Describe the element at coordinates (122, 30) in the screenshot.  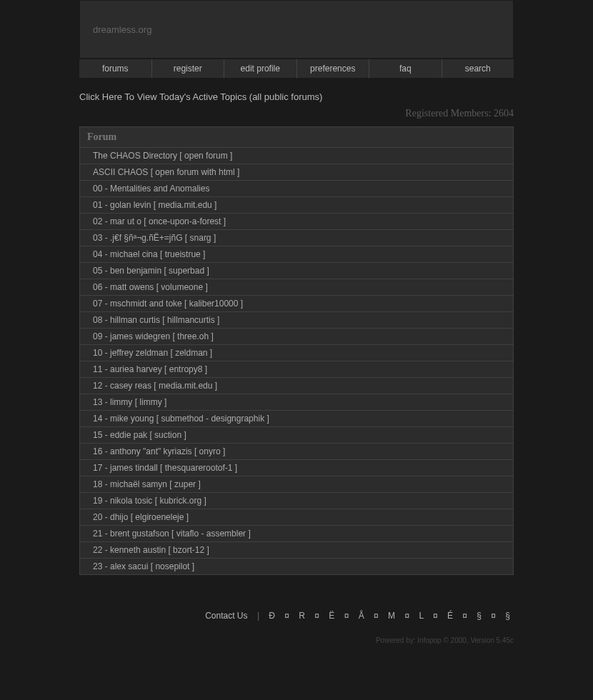
I see `site-title: dreamless.org` at that location.